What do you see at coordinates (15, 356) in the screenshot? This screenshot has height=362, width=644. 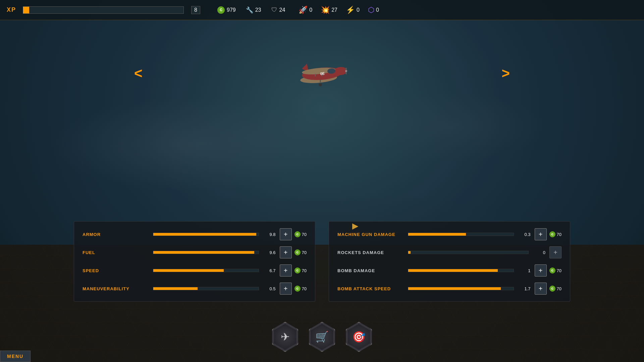 I see `menu-button: MENU` at bounding box center [15, 356].